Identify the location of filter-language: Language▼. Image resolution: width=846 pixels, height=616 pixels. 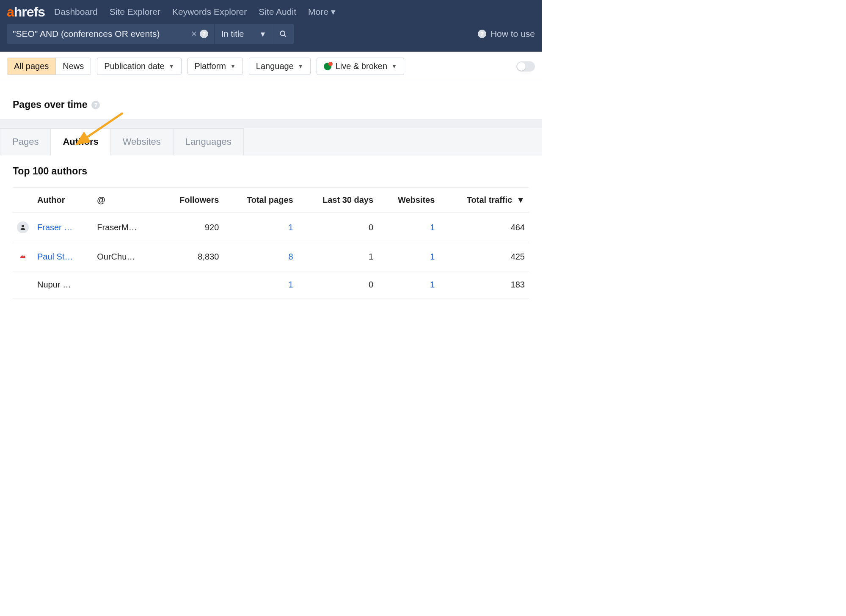
(280, 66).